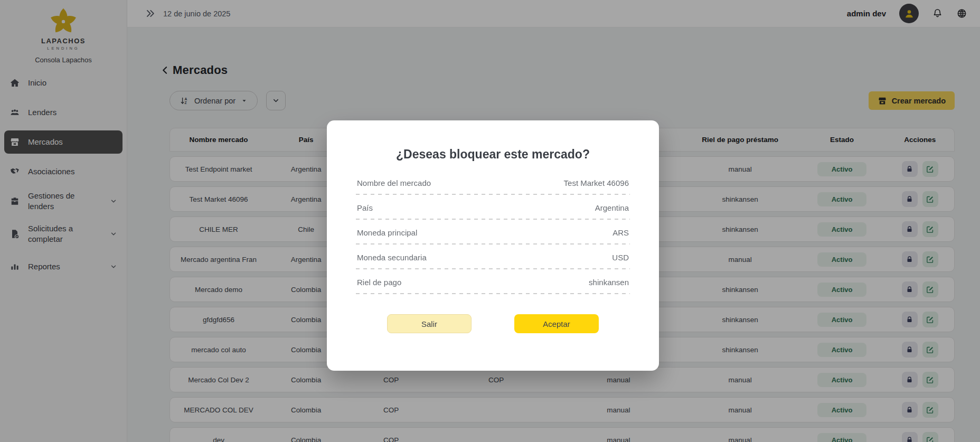  I want to click on field-label: País, so click(365, 208).